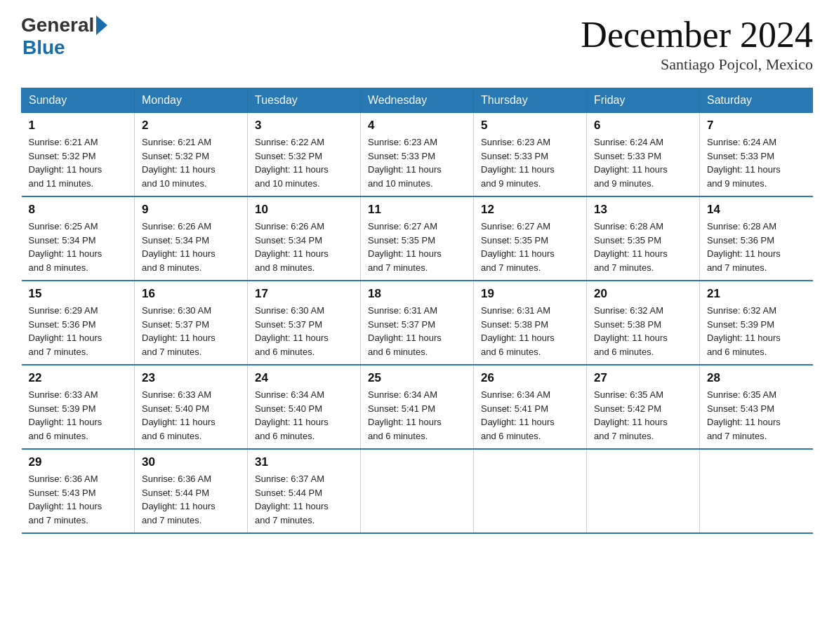 Image resolution: width=834 pixels, height=644 pixels. I want to click on calendar-cell: 9 Sunrise: 6:26 AMSunset: 5:34 PMDayligh…, so click(191, 239).